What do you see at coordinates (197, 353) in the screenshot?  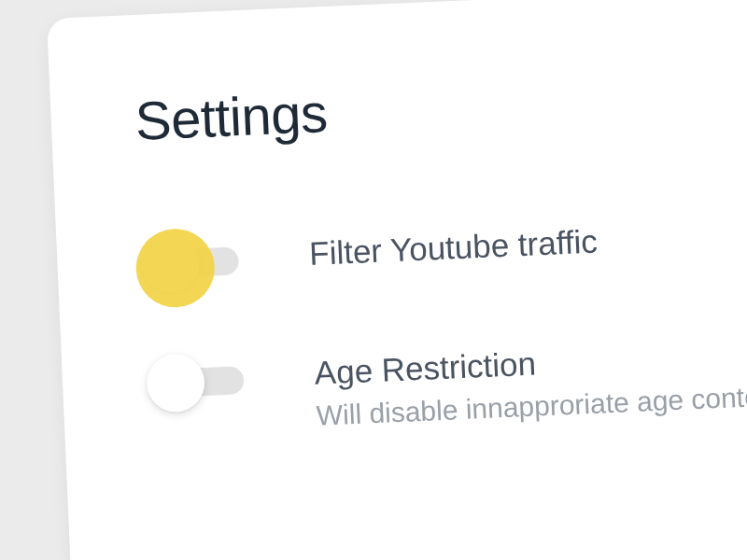 I see `age-restriction-toggle` at bounding box center [197, 353].